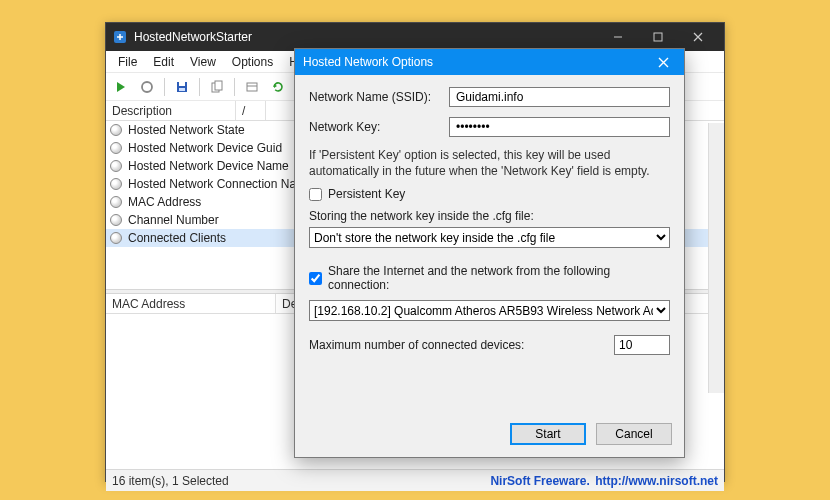 The width and height of the screenshot is (830, 500). Describe the element at coordinates (540, 481) in the screenshot. I see `status-brand: NirSoft Freeware.` at that location.